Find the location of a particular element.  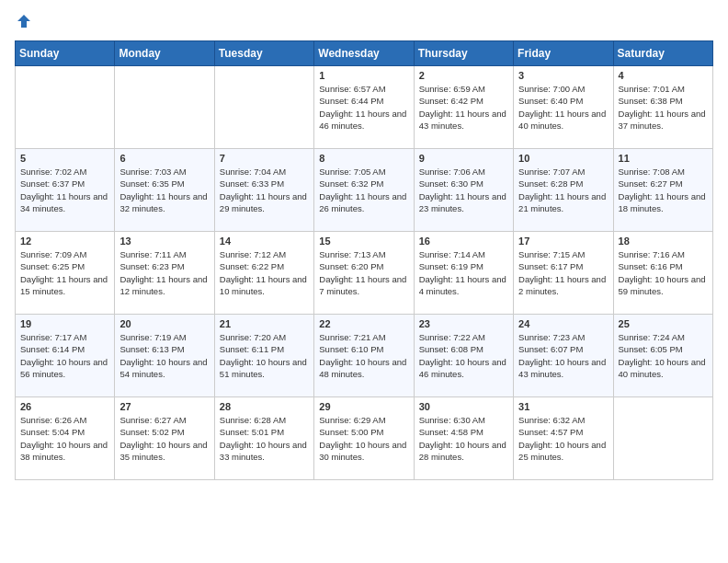

calendar-cell: 10Sunrise: 7:07 AM Sunset: 6:28 PM Dayli… is located at coordinates (563, 190).